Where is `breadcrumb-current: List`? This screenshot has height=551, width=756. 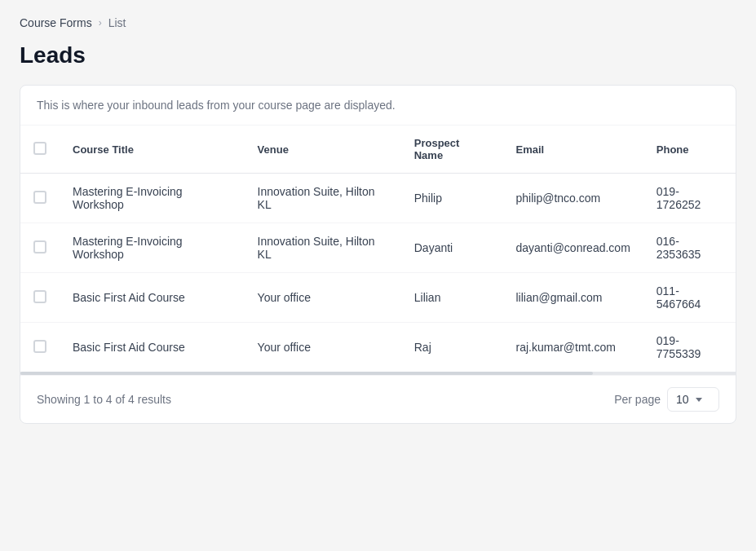
breadcrumb-current: List is located at coordinates (117, 23).